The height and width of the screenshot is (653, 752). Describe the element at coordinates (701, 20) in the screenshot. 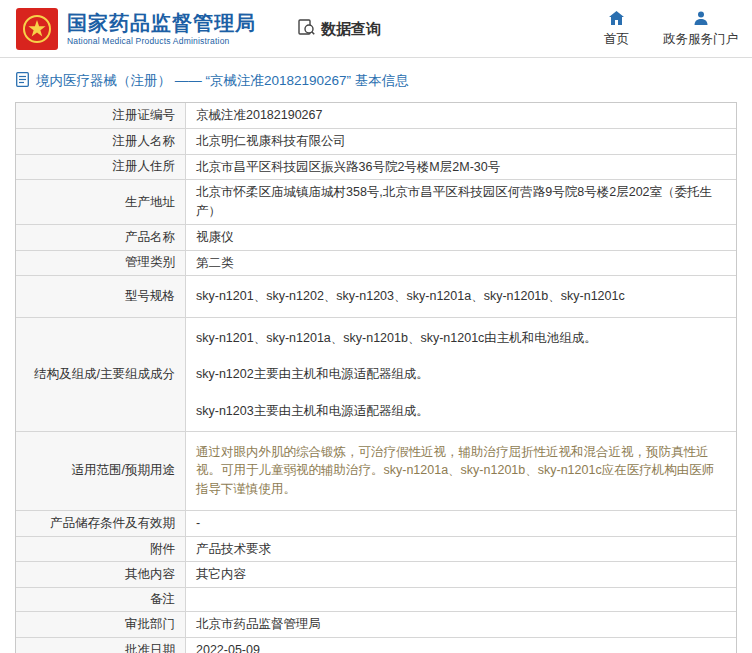

I see `person-icon` at that location.